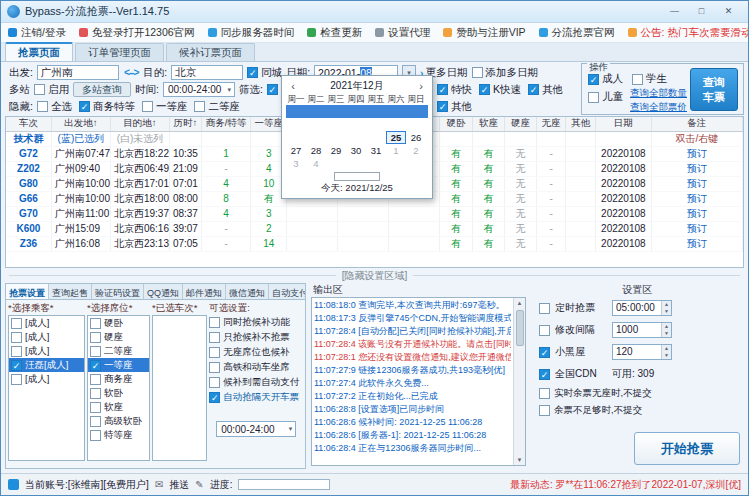  Describe the element at coordinates (118, 351) in the screenshot. I see `seat-item-3: 二等座` at that location.